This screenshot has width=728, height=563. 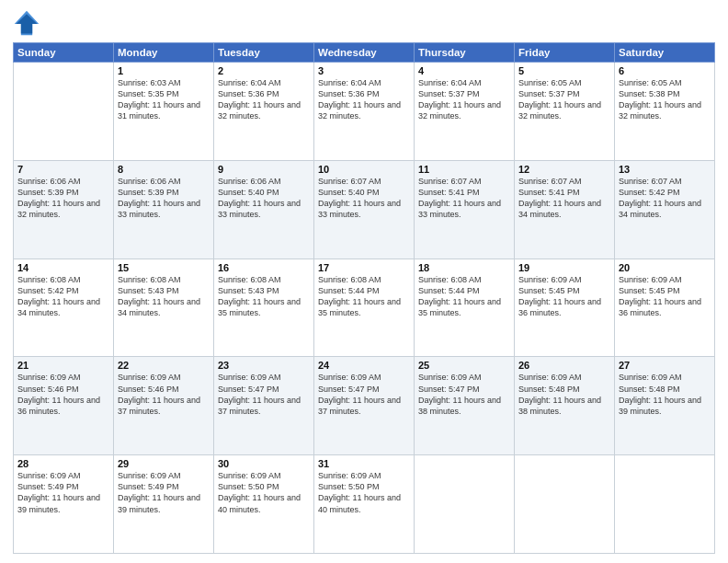 What do you see at coordinates (665, 112) in the screenshot?
I see `calendar-cell: 6Sunrise: 6:05 AMSunset: 5:38 PMDaylight…` at bounding box center [665, 112].